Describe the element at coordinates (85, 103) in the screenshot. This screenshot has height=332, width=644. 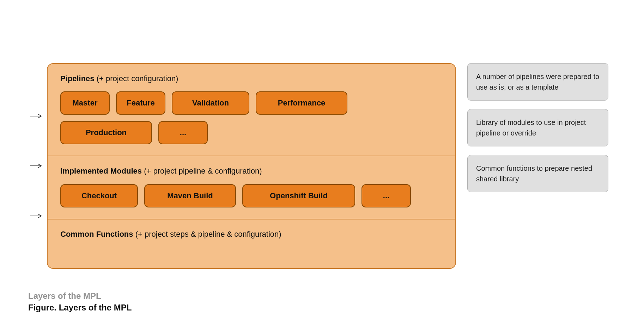
I see `pill-master: Master` at that location.